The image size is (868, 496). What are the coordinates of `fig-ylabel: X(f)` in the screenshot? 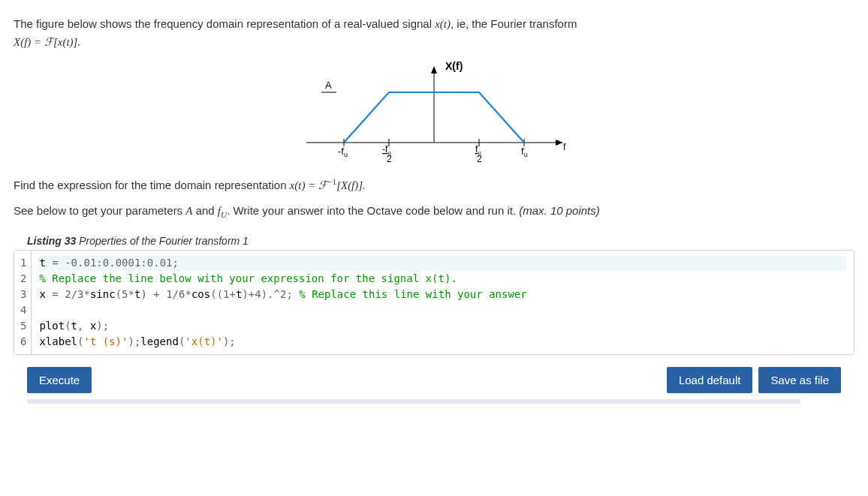 It's located at (454, 66).